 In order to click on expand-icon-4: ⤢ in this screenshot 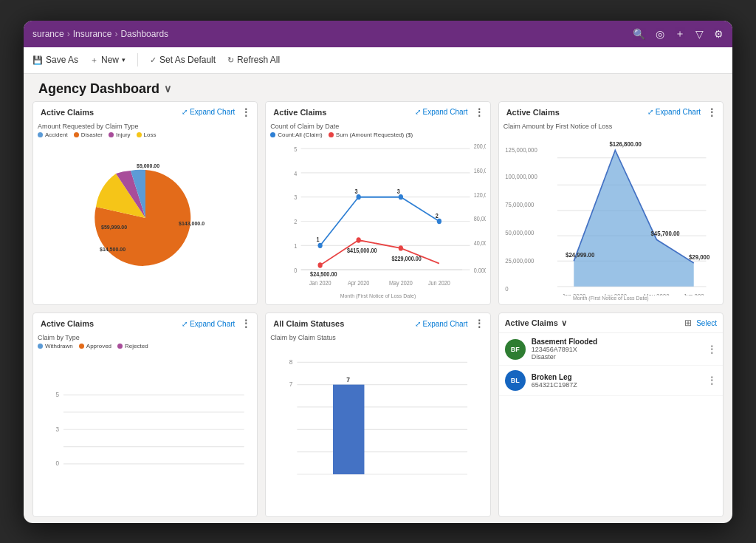, I will do `click(185, 324)`.